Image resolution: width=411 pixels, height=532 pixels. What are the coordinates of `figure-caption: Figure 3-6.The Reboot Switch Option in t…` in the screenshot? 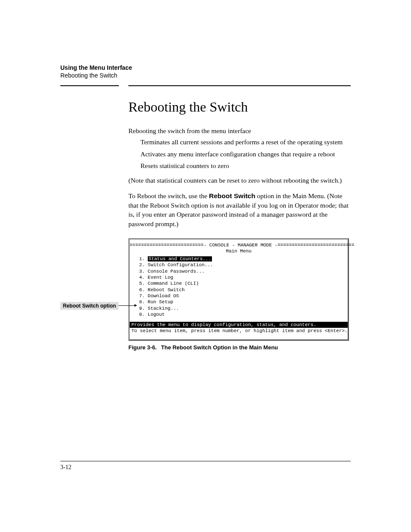 It's located at (240, 347).